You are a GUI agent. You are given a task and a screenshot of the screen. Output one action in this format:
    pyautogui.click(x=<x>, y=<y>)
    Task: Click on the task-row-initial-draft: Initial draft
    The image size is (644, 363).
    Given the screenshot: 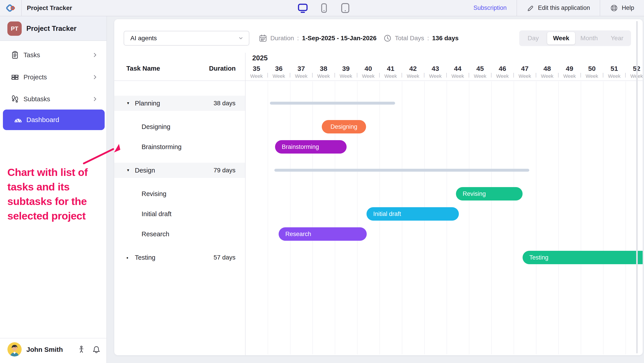 What is the action you would take?
    pyautogui.click(x=180, y=214)
    